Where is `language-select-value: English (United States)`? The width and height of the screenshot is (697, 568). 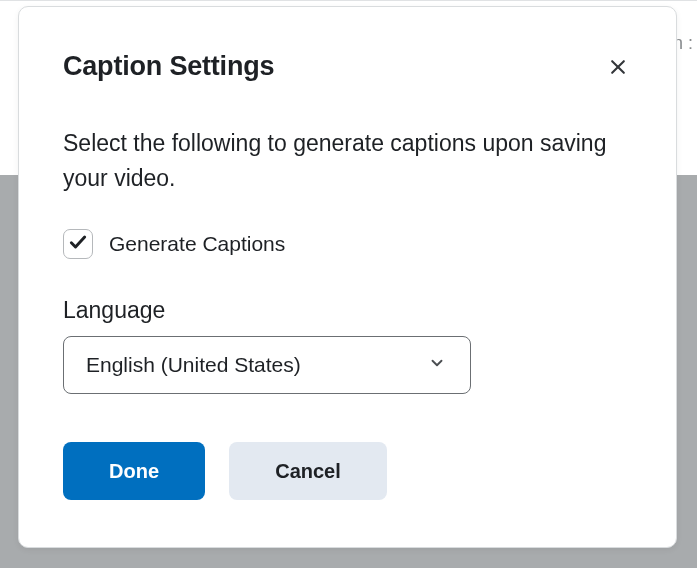 language-select-value: English (United States) is located at coordinates (194, 365).